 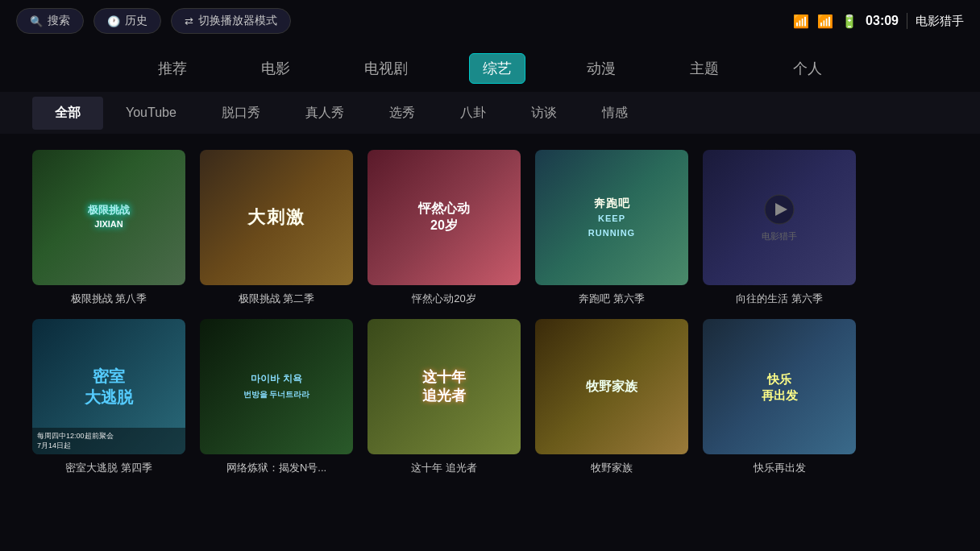 I want to click on thumb-bottom-6: 每周四中12:00超前聚会7月14日起, so click(x=109, y=441).